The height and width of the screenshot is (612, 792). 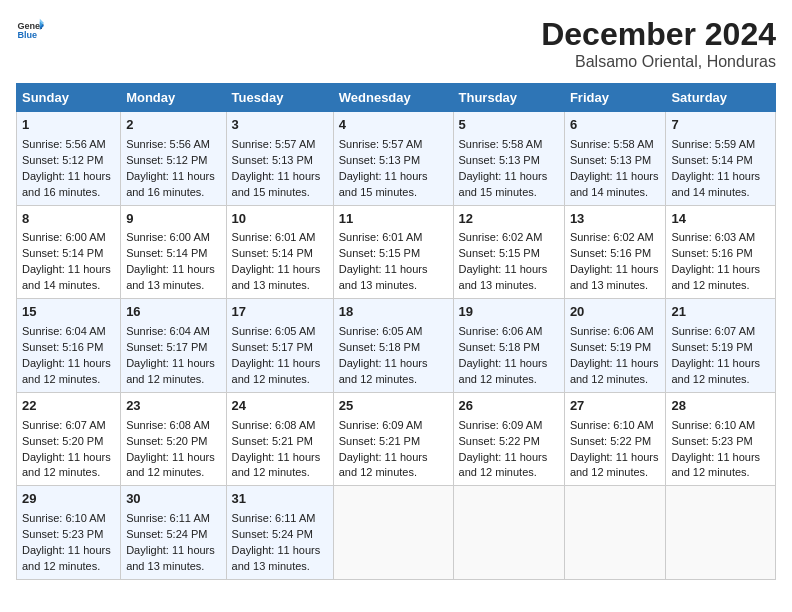 What do you see at coordinates (68, 500) in the screenshot?
I see `day-number: 29` at bounding box center [68, 500].